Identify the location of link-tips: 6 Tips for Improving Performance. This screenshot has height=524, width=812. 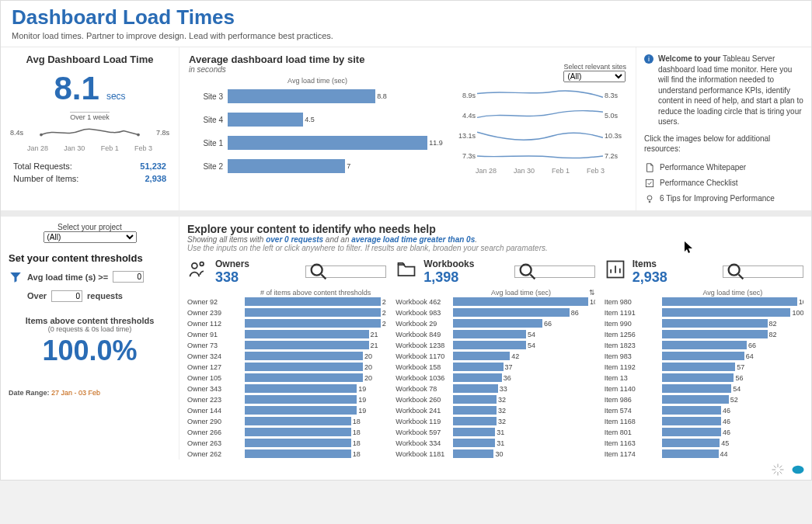
(724, 199).